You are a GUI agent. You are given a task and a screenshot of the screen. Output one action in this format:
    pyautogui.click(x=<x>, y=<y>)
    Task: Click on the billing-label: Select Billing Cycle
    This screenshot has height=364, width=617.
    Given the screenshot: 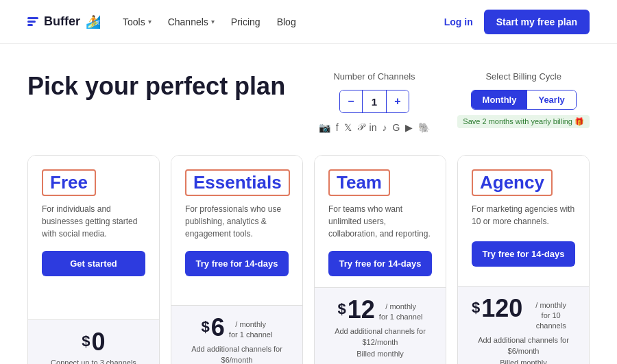 What is the action you would take?
    pyautogui.click(x=524, y=77)
    